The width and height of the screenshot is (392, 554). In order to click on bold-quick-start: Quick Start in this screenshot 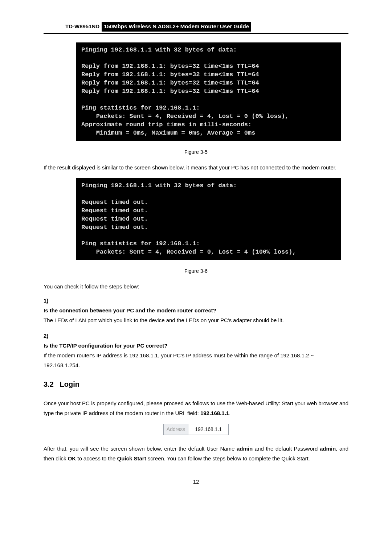, I will do `click(132, 459)`.